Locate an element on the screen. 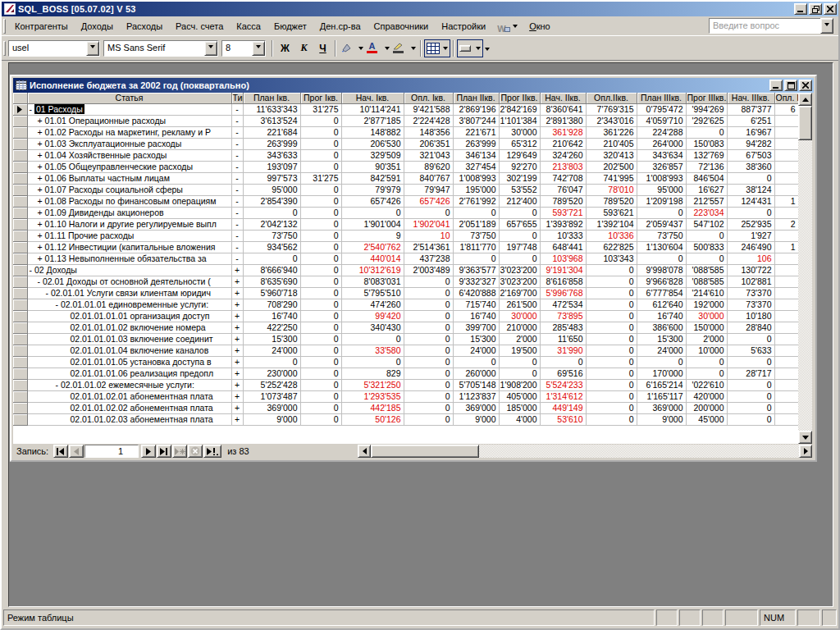 This screenshot has height=630, width=840. value-cell: 4'000 is located at coordinates (519, 419).